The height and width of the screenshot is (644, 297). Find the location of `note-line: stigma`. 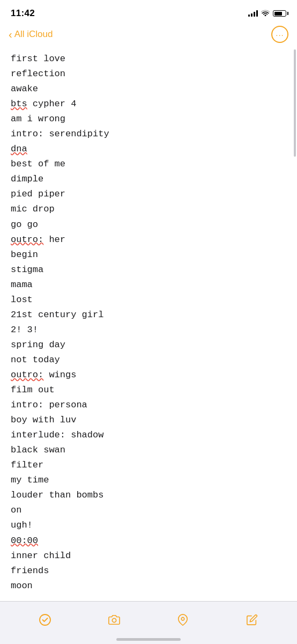

note-line: stigma is located at coordinates (148, 270).